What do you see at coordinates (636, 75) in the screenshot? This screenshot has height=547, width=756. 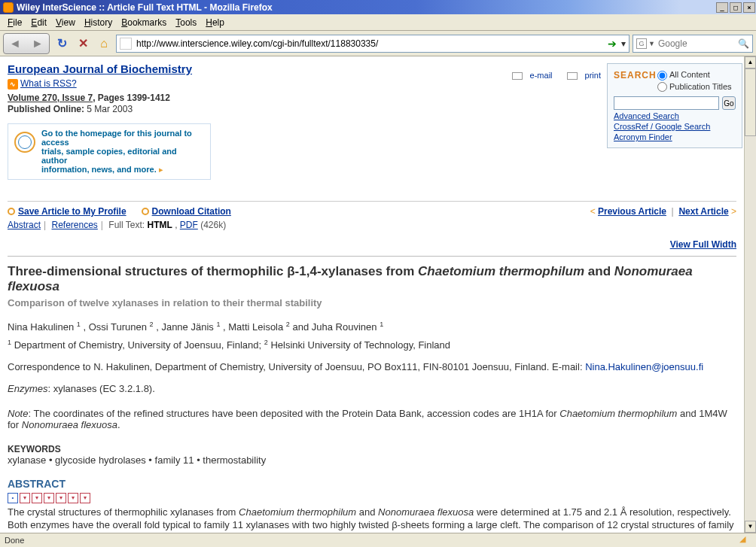 I see `search-heading: SEARCH` at bounding box center [636, 75].